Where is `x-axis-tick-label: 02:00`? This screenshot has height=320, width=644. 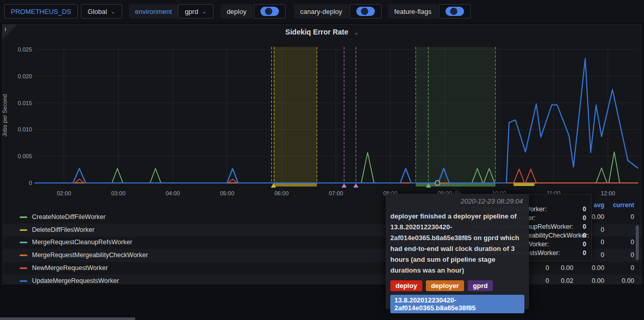 x-axis-tick-label: 02:00 is located at coordinates (64, 193).